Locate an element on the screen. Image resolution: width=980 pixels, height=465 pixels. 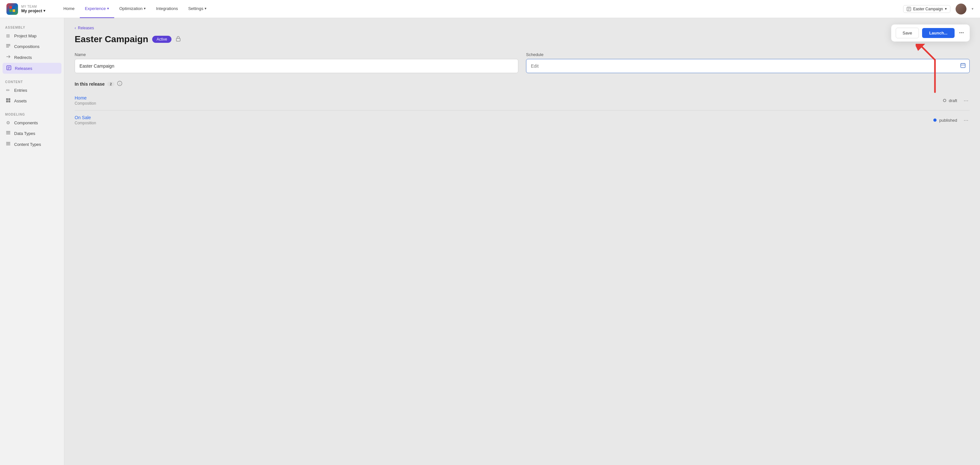
back-arrow-icon: ‹ is located at coordinates (75, 28).